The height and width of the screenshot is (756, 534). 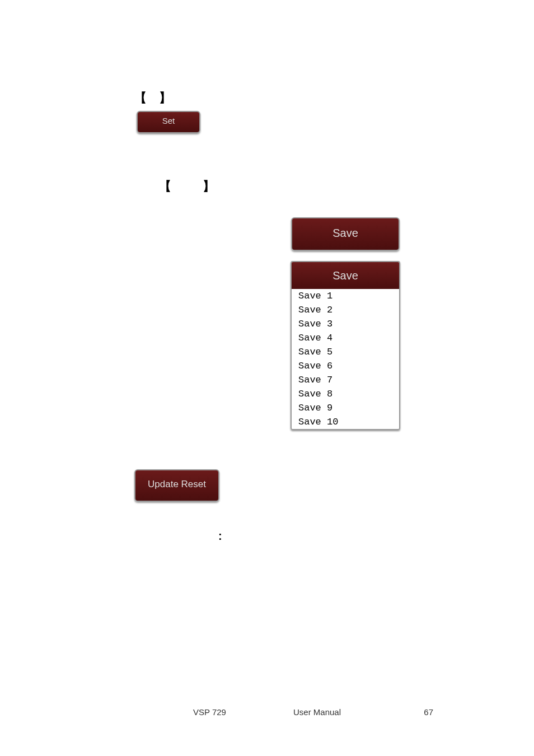 I want to click on save-dropdown-item: Save 7, so click(x=345, y=380).